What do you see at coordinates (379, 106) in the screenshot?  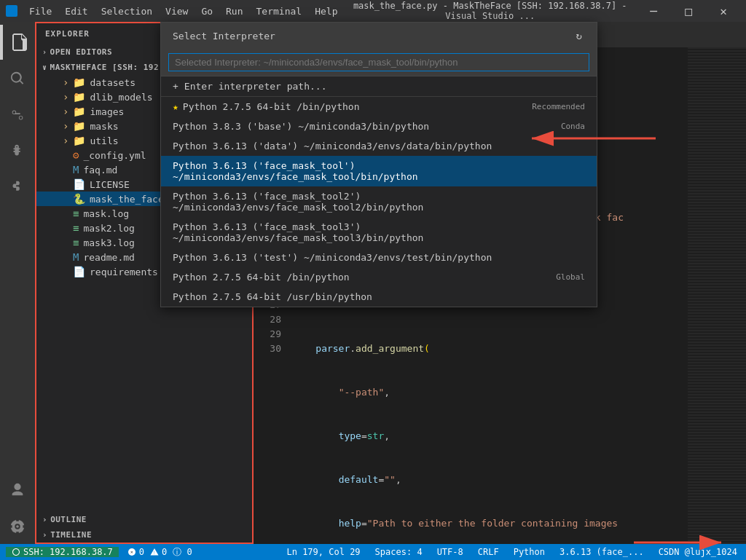 I see `interp-item-0: ★ Python 2.7.5 64-bit /bin/python Recomm…` at bounding box center [379, 106].